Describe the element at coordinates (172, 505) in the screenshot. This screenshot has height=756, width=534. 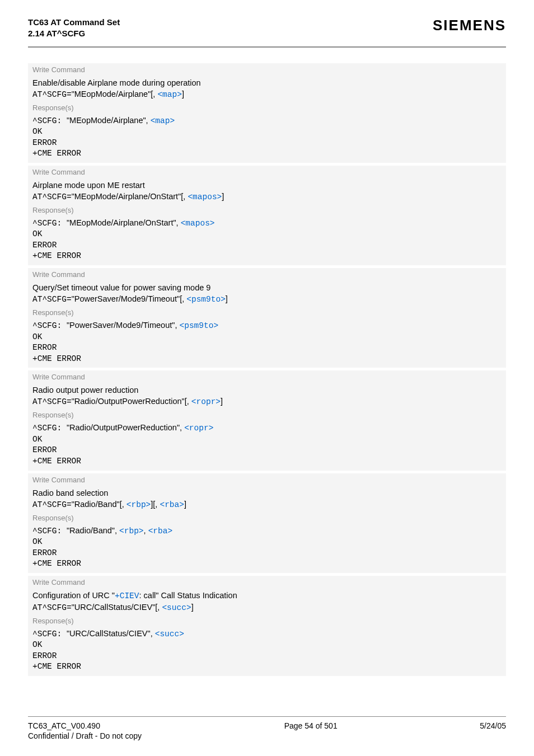
I see `cmd-param-rba: <rba>` at that location.